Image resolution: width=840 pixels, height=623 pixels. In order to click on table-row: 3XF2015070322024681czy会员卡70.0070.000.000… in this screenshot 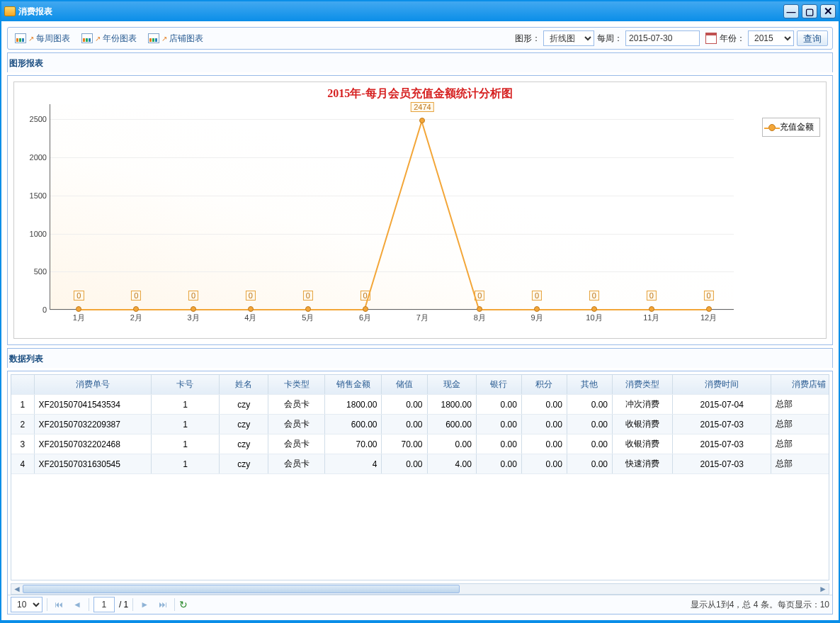, I will do `click(421, 444)`.